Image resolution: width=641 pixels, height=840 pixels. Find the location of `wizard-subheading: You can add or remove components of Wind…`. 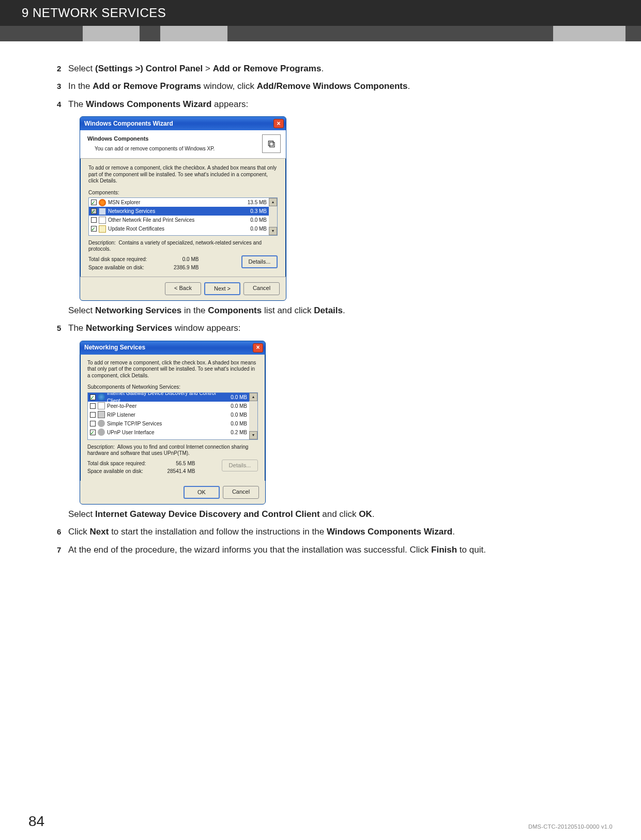

wizard-subheading: You can add or remove components of Wind… is located at coordinates (178, 149).